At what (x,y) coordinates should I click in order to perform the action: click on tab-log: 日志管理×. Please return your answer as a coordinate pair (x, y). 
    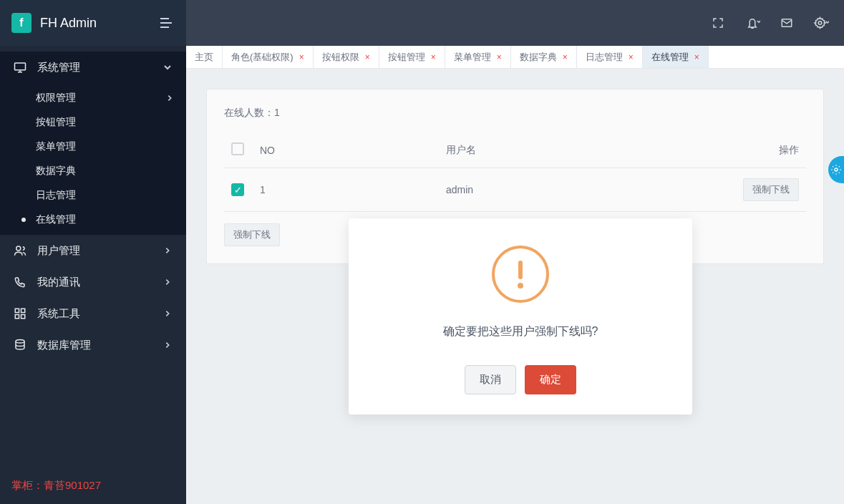
    Looking at the image, I should click on (610, 57).